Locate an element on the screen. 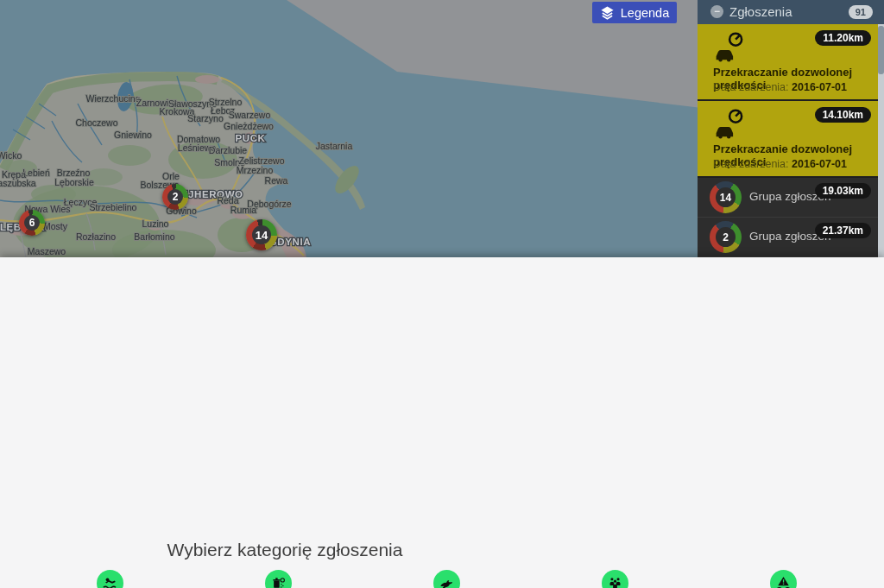 This screenshot has width=884, height=588. group-count-badge: 2 is located at coordinates (725, 237).